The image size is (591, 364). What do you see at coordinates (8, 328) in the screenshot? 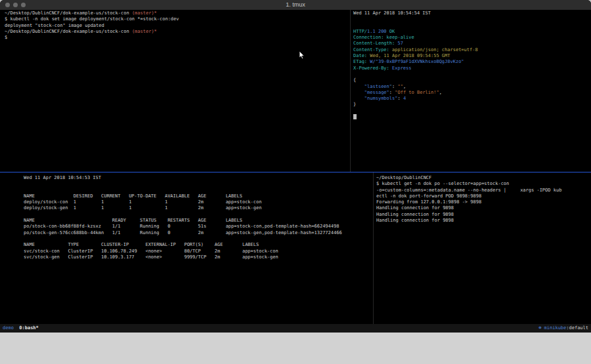
I see `tmux-session-name: demo` at bounding box center [8, 328].